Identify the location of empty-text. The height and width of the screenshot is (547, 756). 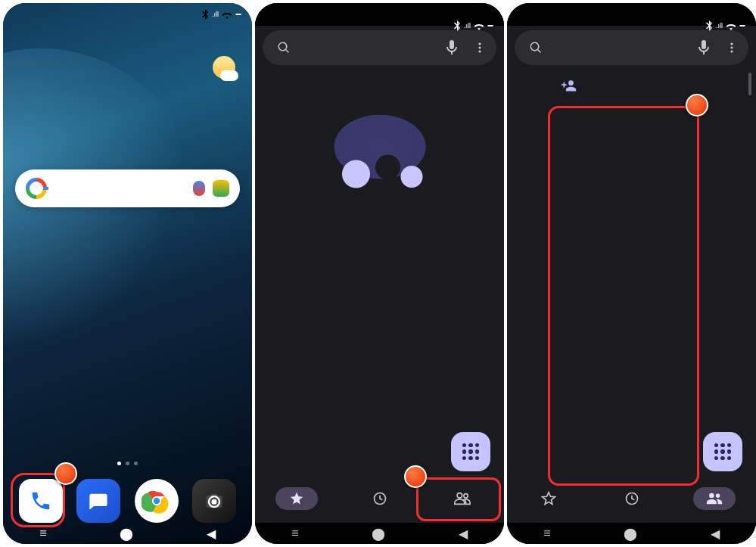
(380, 259).